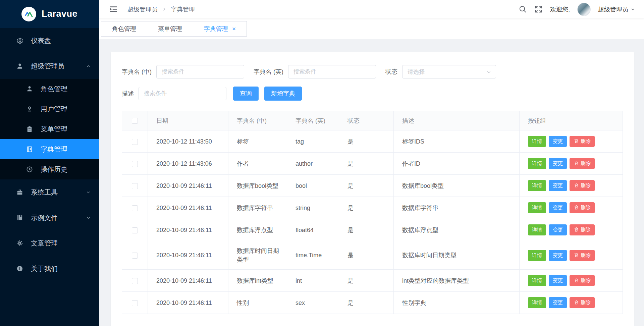  Describe the element at coordinates (313, 164) in the screenshot. I see `cell-name-en: author` at that location.